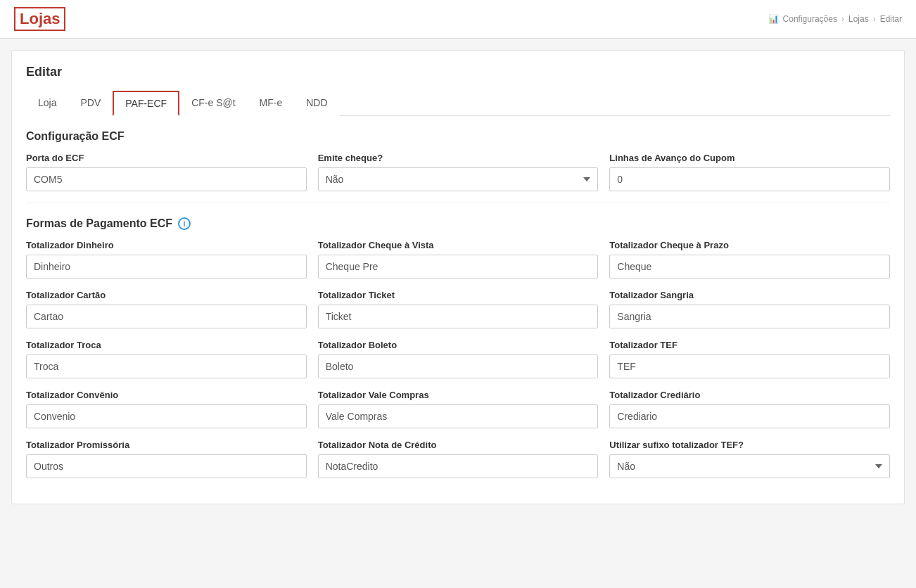 The height and width of the screenshot is (588, 916). Describe the element at coordinates (459, 309) in the screenshot. I see `payment-group-1-1: Totalizador Ticket` at that location.